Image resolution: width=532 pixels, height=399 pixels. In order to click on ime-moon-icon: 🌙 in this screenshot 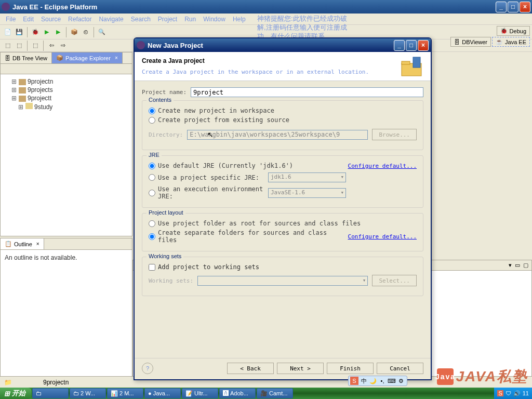, I will do `click(373, 381)`.